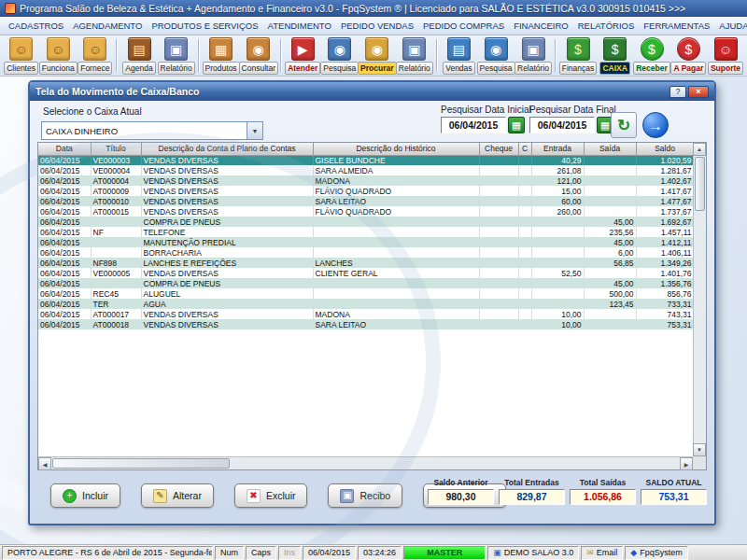 The height and width of the screenshot is (560, 747). I want to click on toolbar-button-financas: $Finanças, so click(578, 56).